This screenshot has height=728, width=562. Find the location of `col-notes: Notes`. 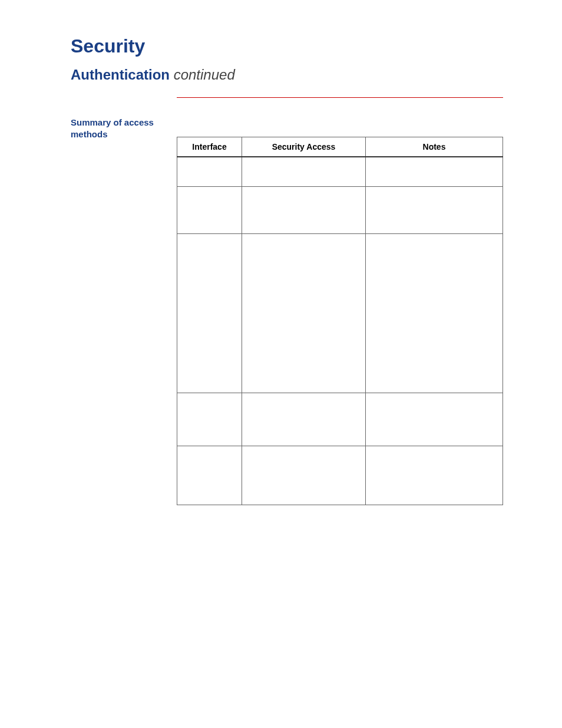

col-notes: Notes is located at coordinates (435, 147).